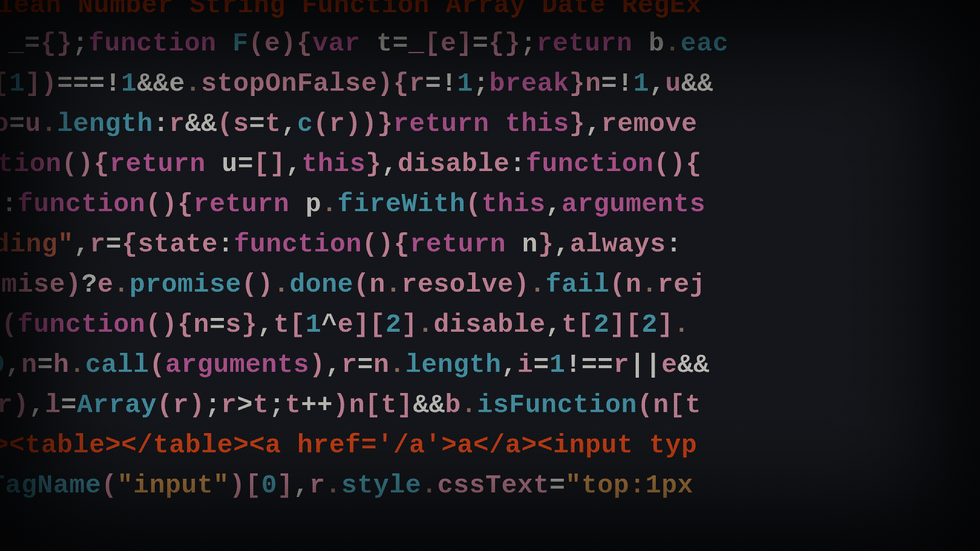 Image resolution: width=980 pixels, height=551 pixels. Describe the element at coordinates (336, 44) in the screenshot. I see `code-token: var` at that location.